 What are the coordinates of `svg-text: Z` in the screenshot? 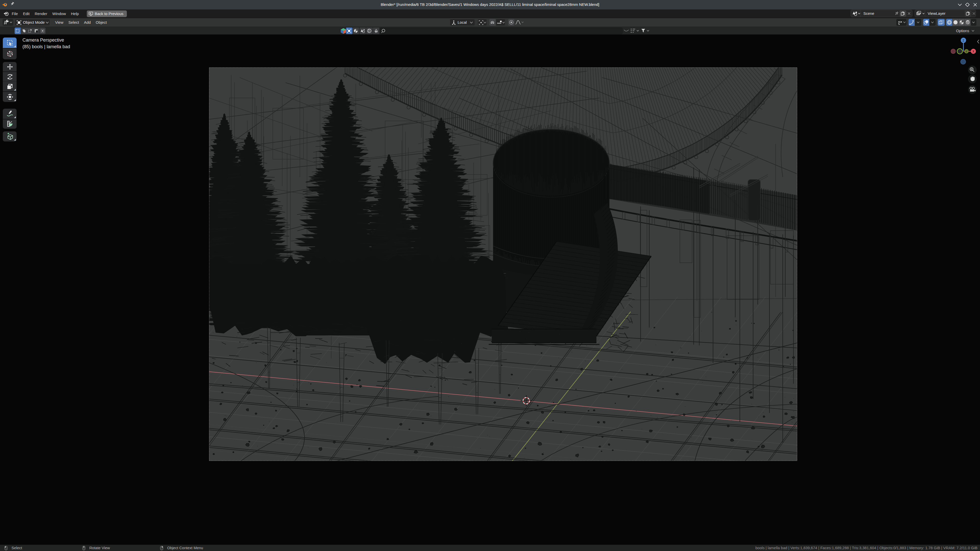 It's located at (963, 40).